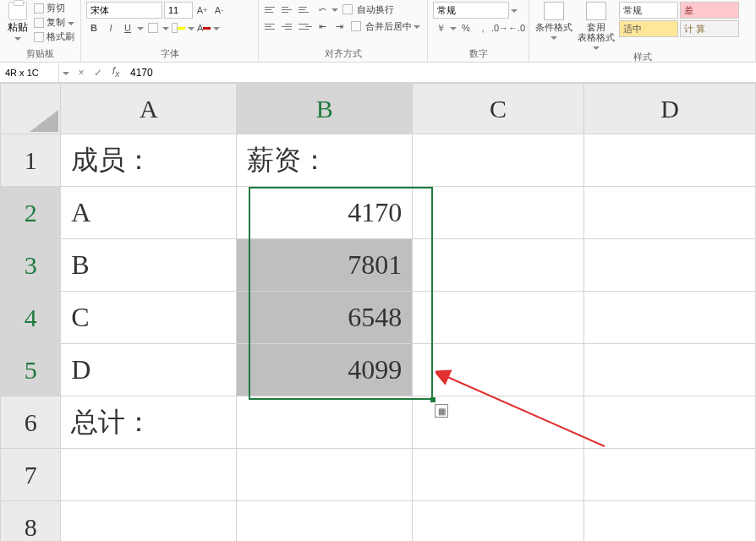 The height and width of the screenshot is (541, 756). I want to click on underline-button: U, so click(128, 28).